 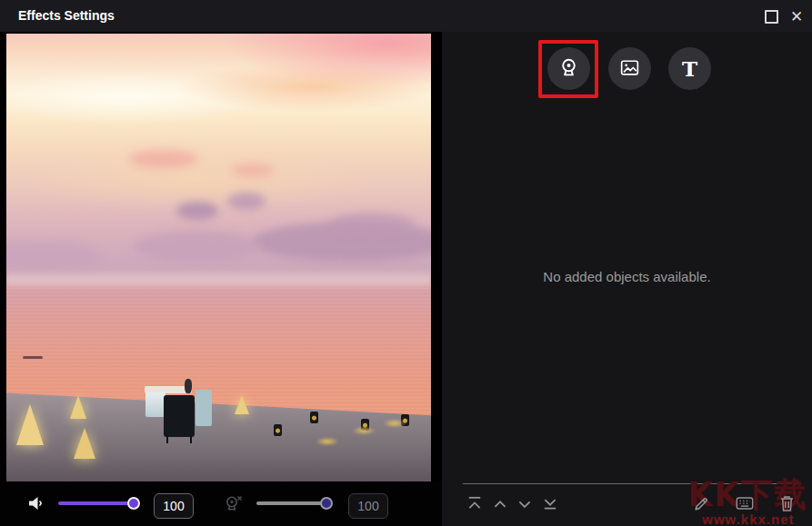 What do you see at coordinates (174, 506) in the screenshot?
I see `video-volume-value: 100` at bounding box center [174, 506].